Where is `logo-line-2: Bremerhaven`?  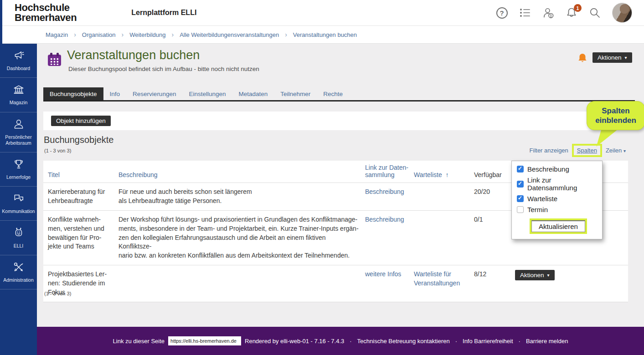 logo-line-2: Bremerhaven is located at coordinates (46, 18).